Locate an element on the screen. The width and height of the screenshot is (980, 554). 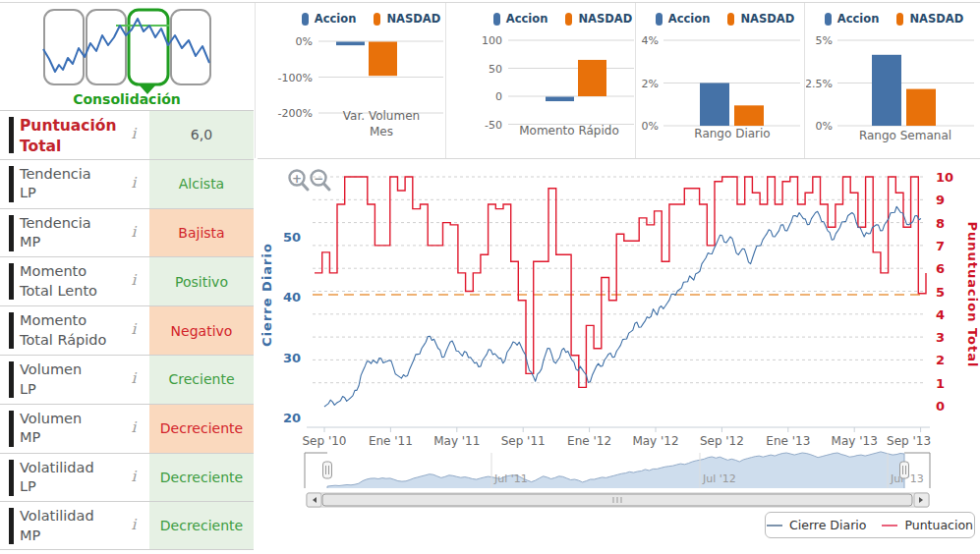
rango-semanal-chart: 5%2.5%0%Rango Semanal is located at coordinates (893, 79).